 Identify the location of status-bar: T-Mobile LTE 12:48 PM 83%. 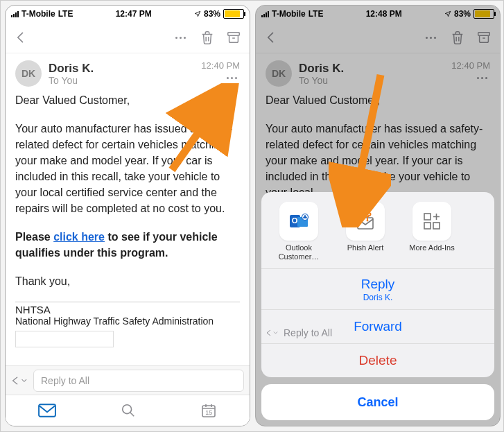
(378, 14).